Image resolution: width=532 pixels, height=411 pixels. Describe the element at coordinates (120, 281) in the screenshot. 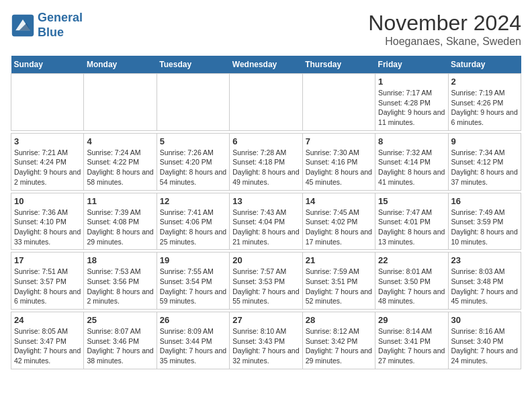

I see `day-cell: 18Sunrise: 7:53 AM Sunset: 3:56 PM Dayli…` at that location.